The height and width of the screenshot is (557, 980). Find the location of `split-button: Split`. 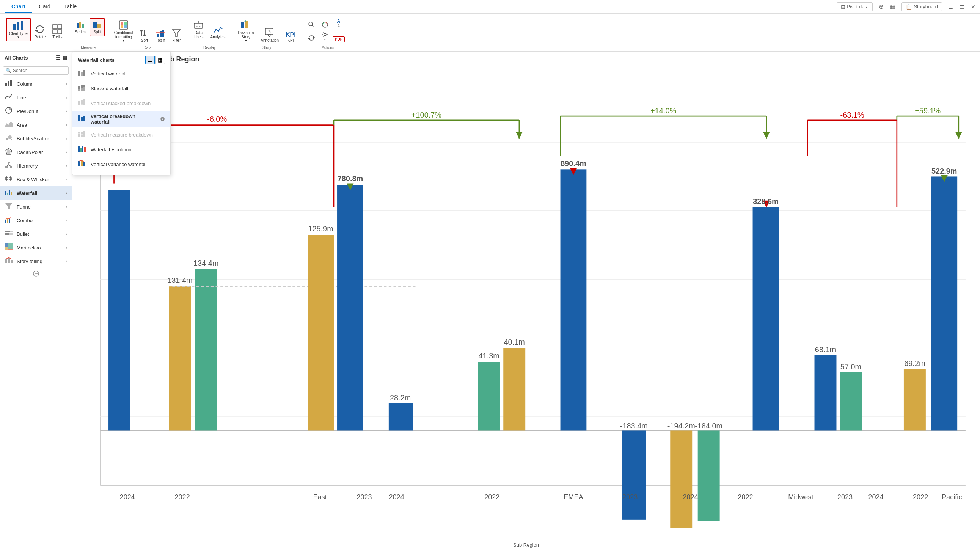

split-button: Split is located at coordinates (97, 27).